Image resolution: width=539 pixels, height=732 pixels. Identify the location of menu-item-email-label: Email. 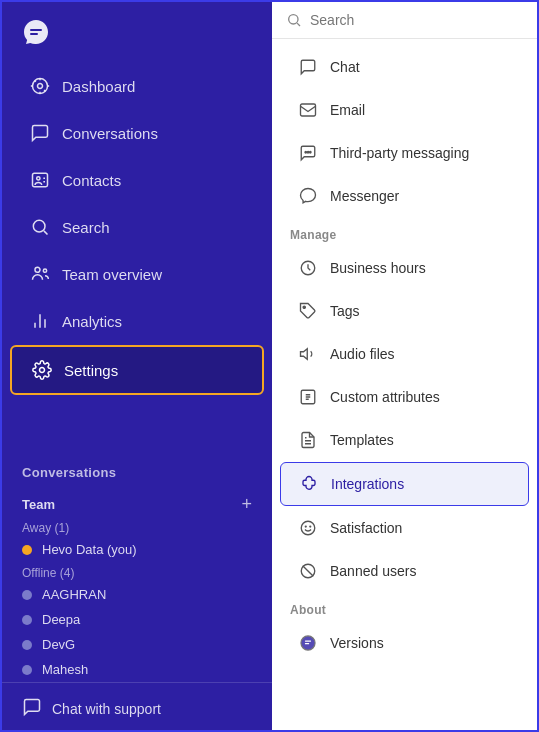
(348, 110).